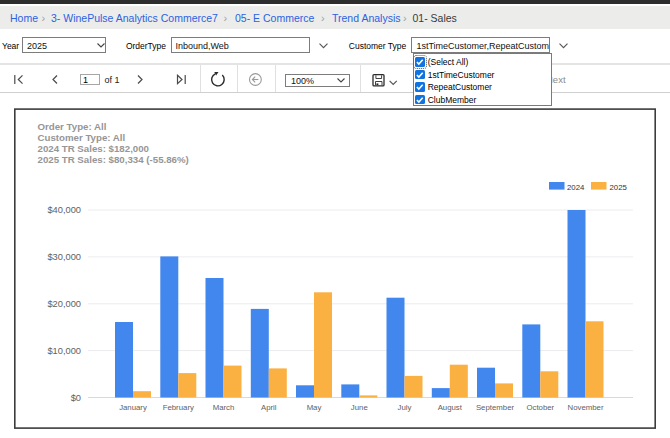 This screenshot has width=670, height=438. I want to click on svg-text: July, so click(405, 408).